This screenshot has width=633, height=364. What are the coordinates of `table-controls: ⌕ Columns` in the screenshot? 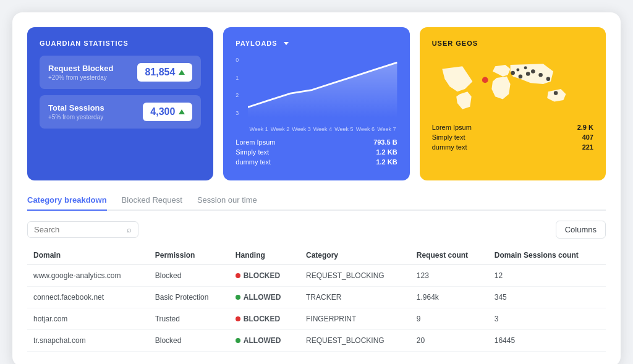 It's located at (316, 230).